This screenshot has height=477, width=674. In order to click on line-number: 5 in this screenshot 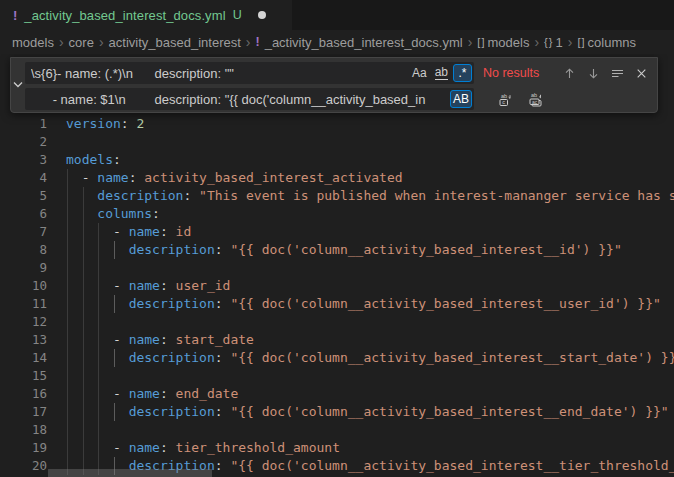, I will do `click(24, 196)`.